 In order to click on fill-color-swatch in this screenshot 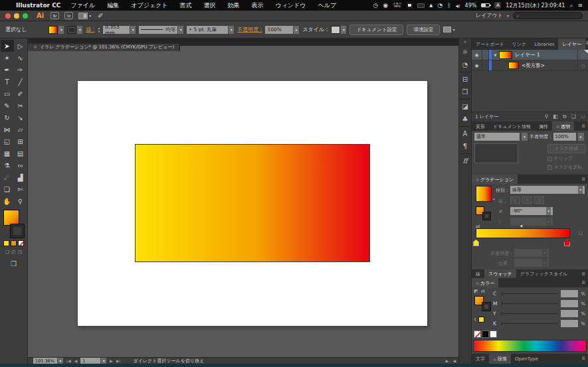, I will do `click(53, 30)`.